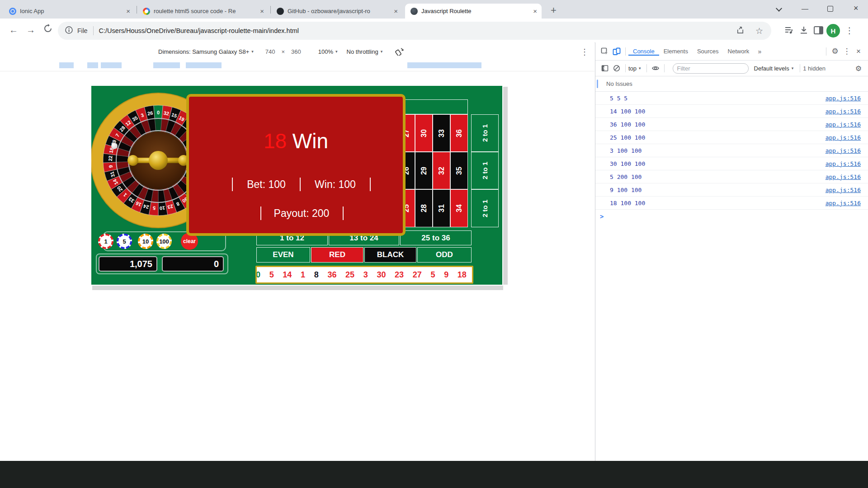 The width and height of the screenshot is (868, 488). Describe the element at coordinates (303, 275) in the screenshot. I see `history-number: 1` at that location.